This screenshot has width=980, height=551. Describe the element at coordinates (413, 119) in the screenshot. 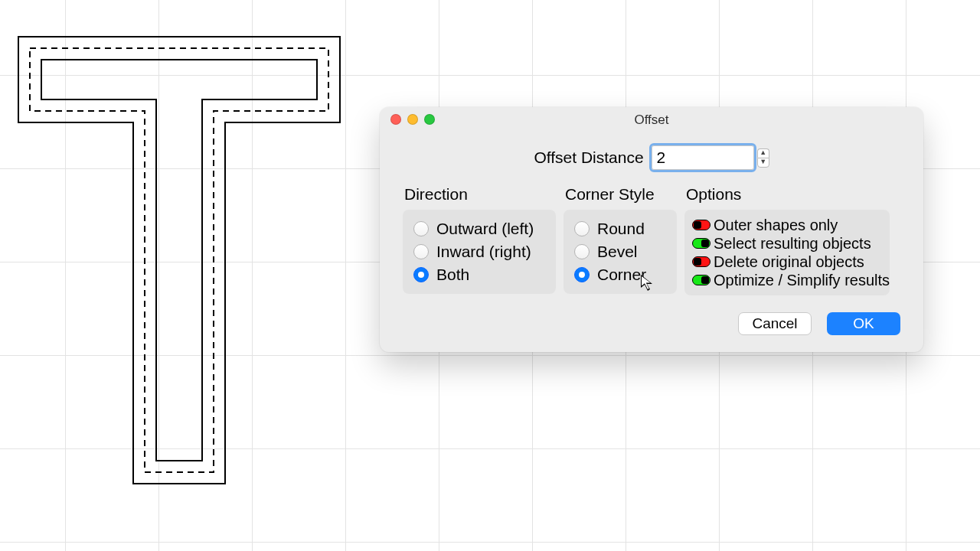

I see `minimize-icon` at that location.